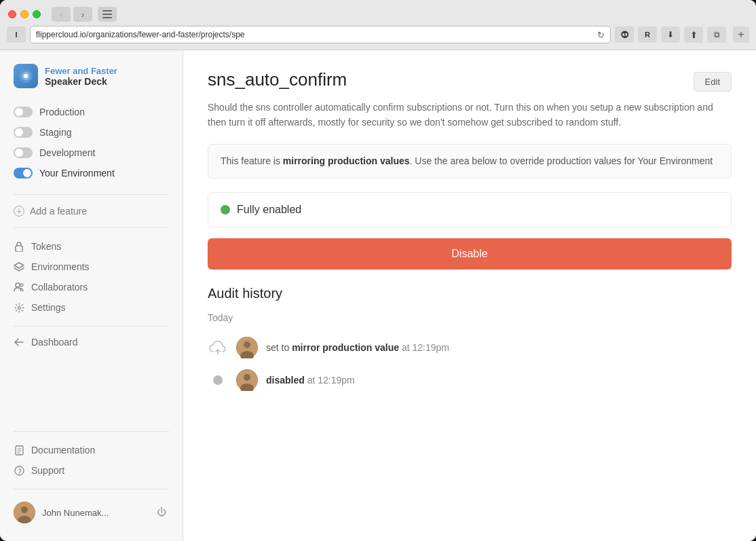  I want to click on audit-time-1: at 12:19pm, so click(424, 348).